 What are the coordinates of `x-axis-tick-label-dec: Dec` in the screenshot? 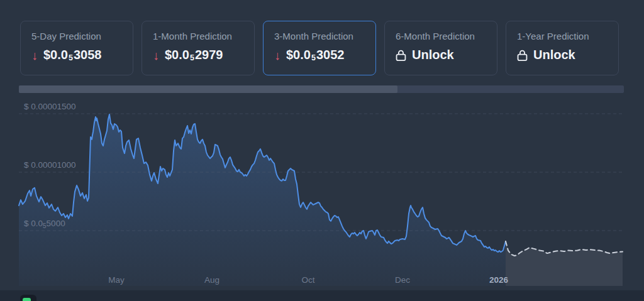 It's located at (402, 280).